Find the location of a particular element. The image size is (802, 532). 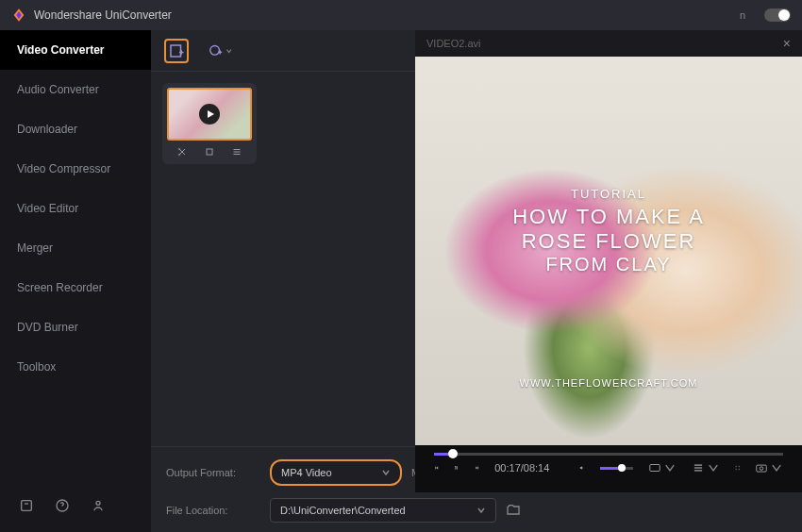

help-icon is located at coordinates (62, 506).